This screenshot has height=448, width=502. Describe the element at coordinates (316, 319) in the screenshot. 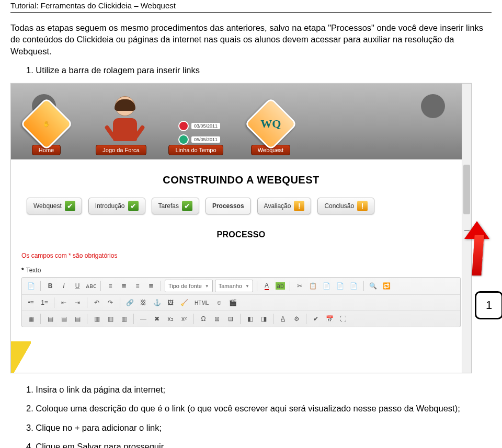

I see `spell-button: ✔` at that location.